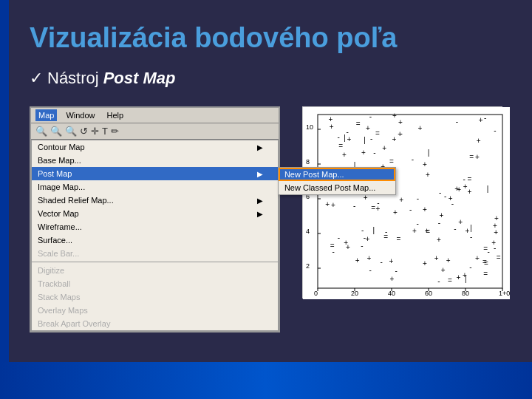  Describe the element at coordinates (155, 284) in the screenshot. I see `menu-item-trackball: Trackball` at that location.